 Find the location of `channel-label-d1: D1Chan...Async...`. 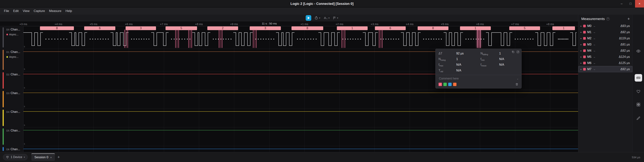

channel-label-d1: D1Chan...Async... is located at coordinates (12, 60).